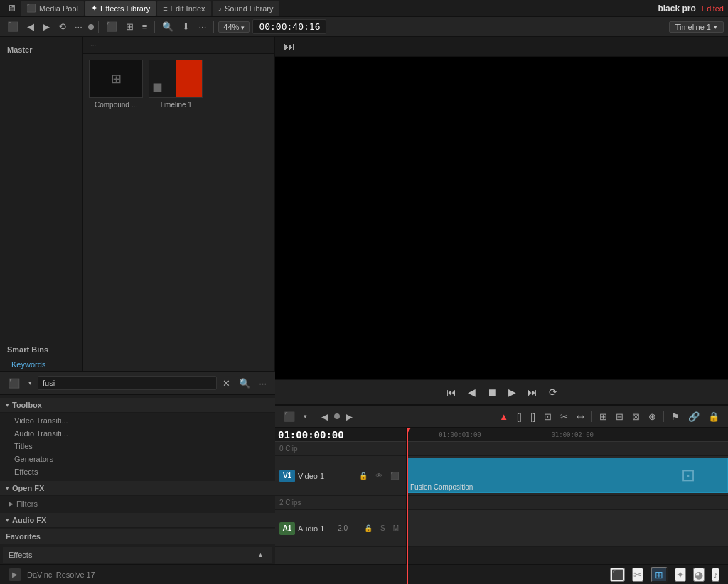 The height and width of the screenshot is (584, 728). What do you see at coordinates (363, 476) in the screenshot?
I see `video-lock-btn: 🔒` at bounding box center [363, 476].